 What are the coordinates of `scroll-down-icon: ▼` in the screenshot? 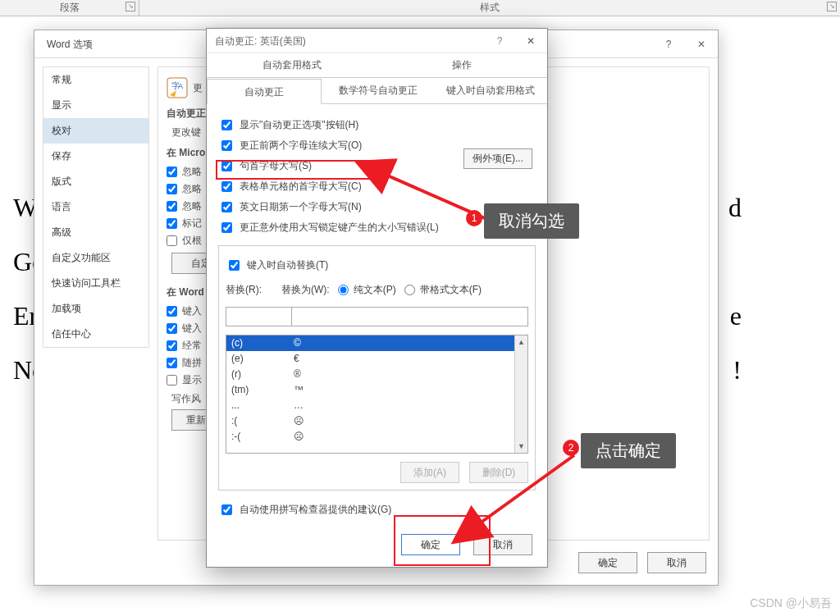 It's located at (522, 446).